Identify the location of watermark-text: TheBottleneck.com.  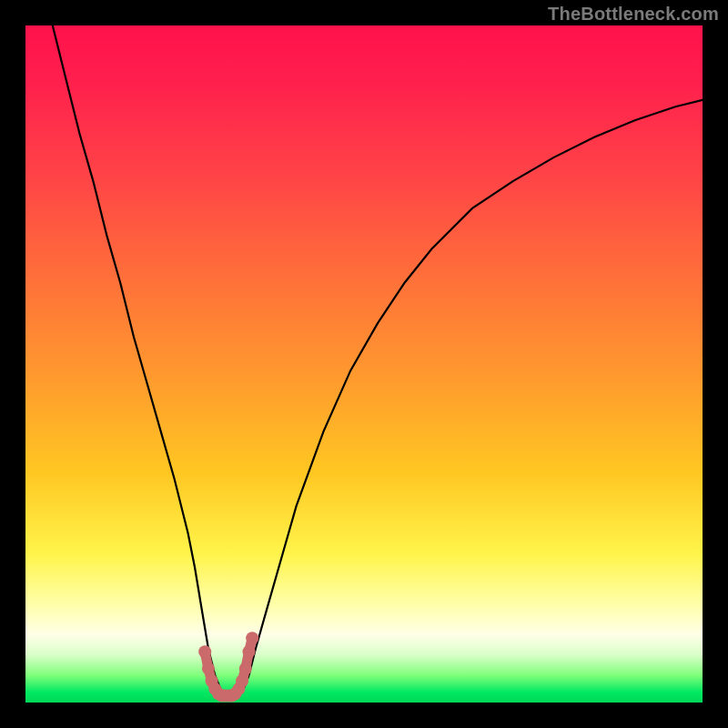
(633, 15).